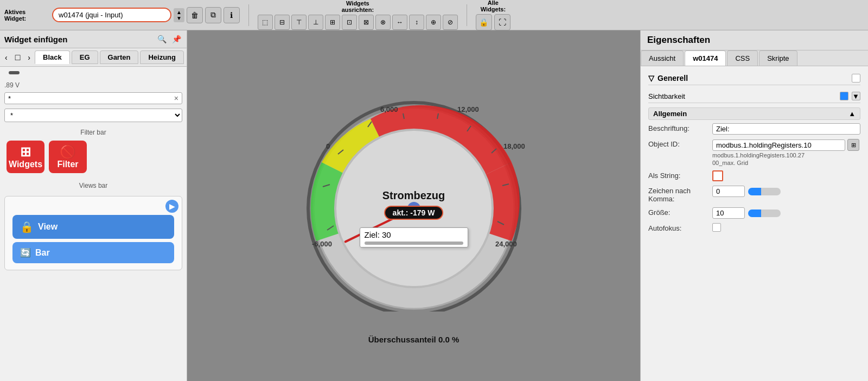 The width and height of the screenshot is (868, 381). I want to click on widget-cards-area: Filter bar ⊞ Widgets 🚫 Filter Views bar, so click(93, 200).